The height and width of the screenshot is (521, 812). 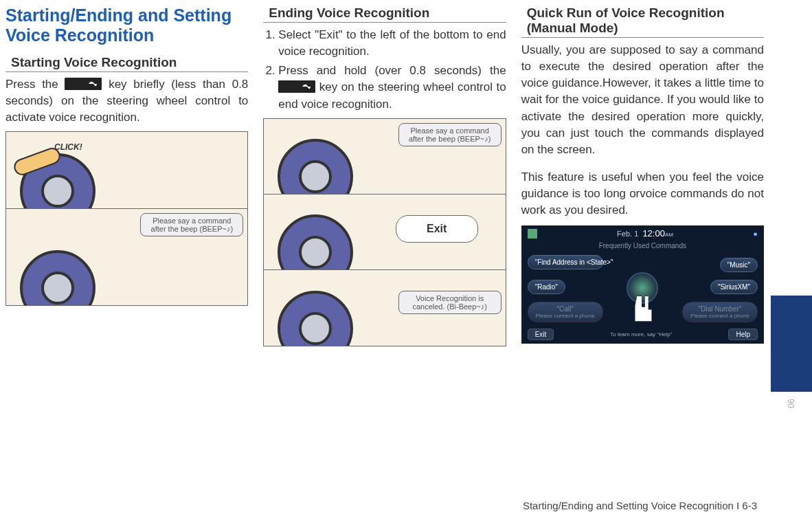 What do you see at coordinates (643, 285) in the screenshot?
I see `infotainment-screenshot: Feb. 1 12:00AM ● Frequently Used Command…` at bounding box center [643, 285].